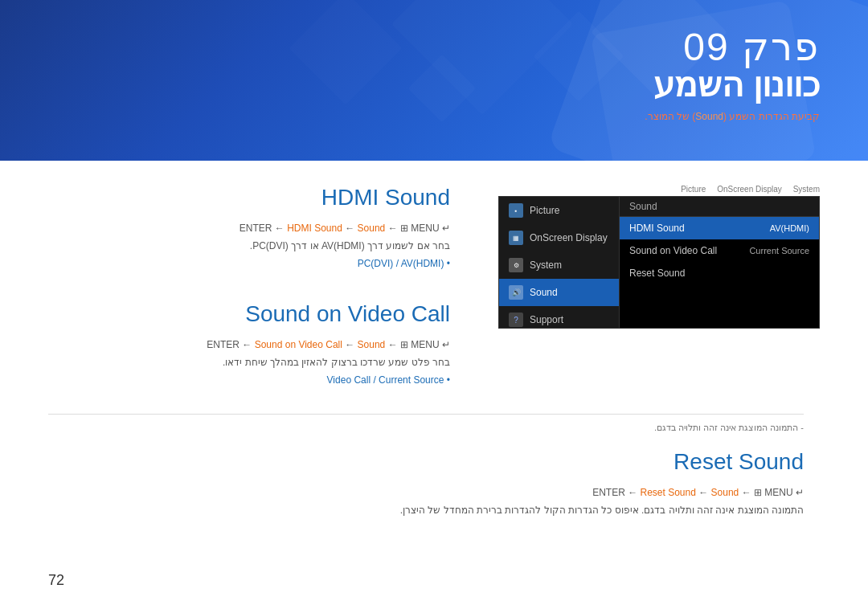 This screenshot has width=868, height=613. Describe the element at coordinates (315, 228) in the screenshot. I see `hdmi-sound-link: HDMI Sound` at that location.